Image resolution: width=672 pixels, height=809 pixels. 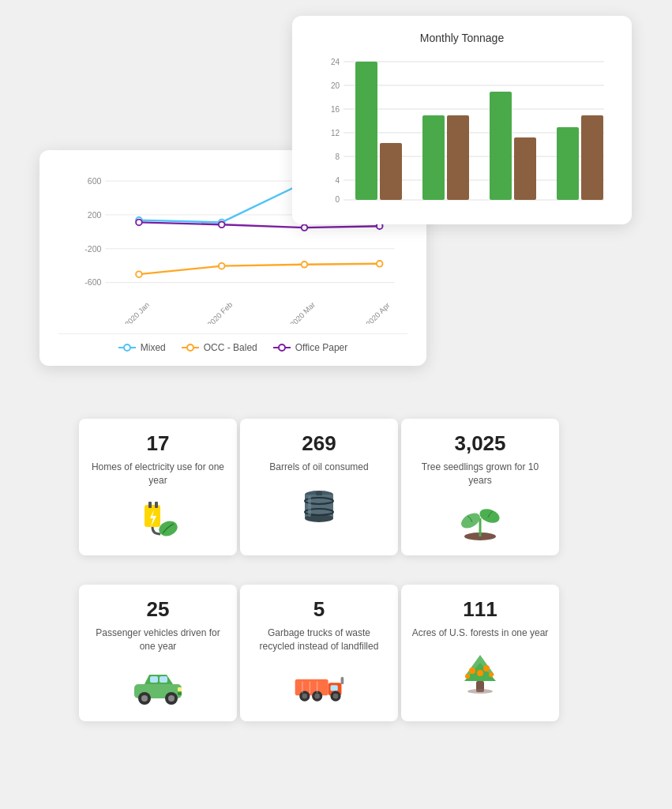 What do you see at coordinates (319, 487) in the screenshot?
I see `stat-card-oil: 269 Barrels of oil consumed` at bounding box center [319, 487].